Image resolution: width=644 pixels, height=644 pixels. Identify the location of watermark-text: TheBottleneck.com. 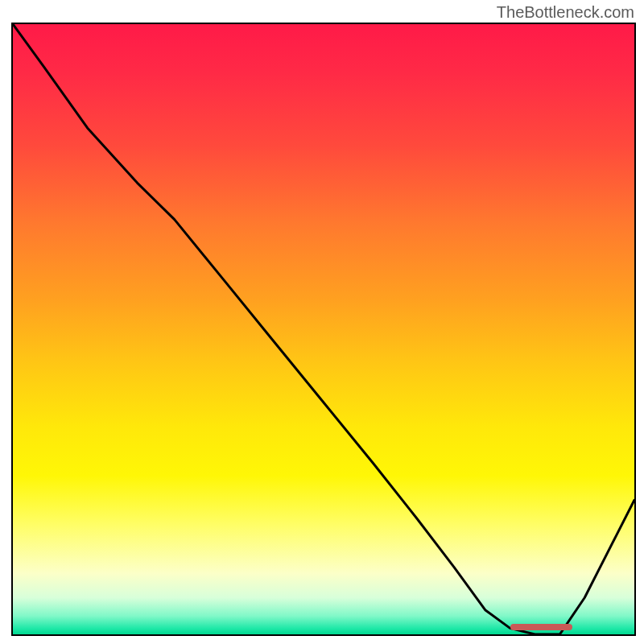
(565, 13).